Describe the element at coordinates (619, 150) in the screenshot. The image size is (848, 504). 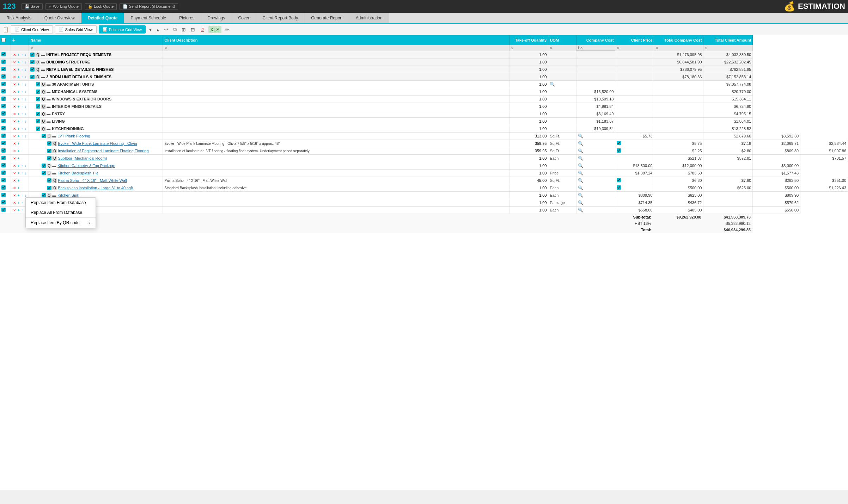
I see `item-active-checkbox` at that location.